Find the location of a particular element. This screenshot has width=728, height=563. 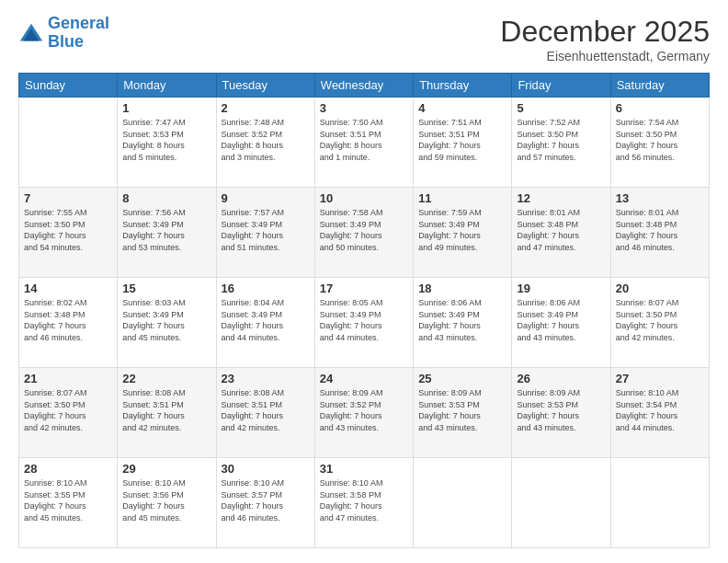

day-info: Sunrise: 7:56 AM Sunset: 3:49 PM Dayligh… is located at coordinates (166, 230).